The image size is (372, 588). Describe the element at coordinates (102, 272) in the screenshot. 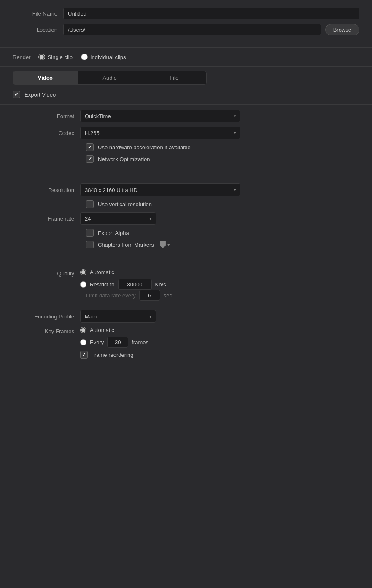

I see `quality-automatic-label: Automatic` at that location.